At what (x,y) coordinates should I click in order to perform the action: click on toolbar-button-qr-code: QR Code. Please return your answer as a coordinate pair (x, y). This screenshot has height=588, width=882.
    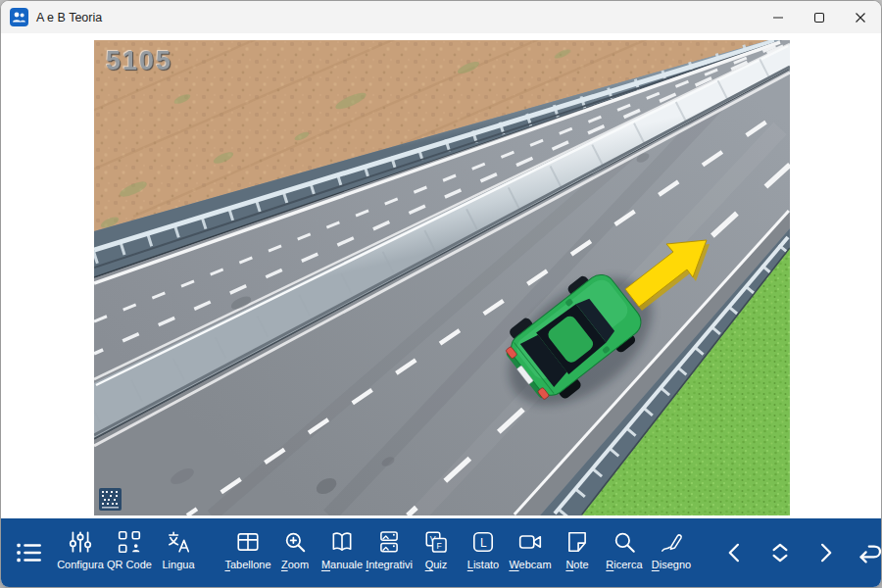
    Looking at the image, I should click on (129, 553).